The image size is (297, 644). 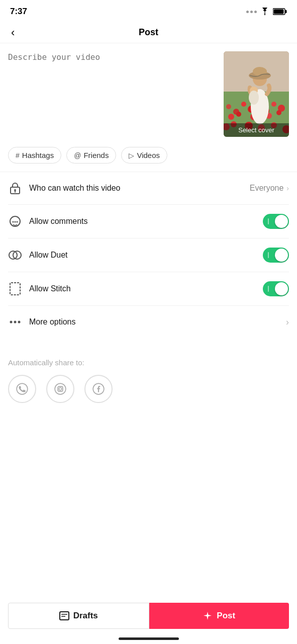 What do you see at coordinates (266, 12) in the screenshot?
I see `status-icons` at bounding box center [266, 12].